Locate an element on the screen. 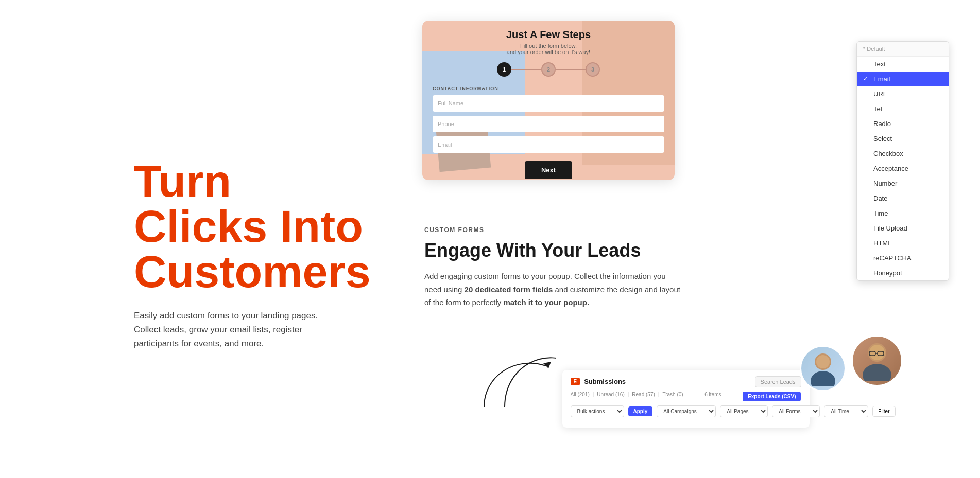 The height and width of the screenshot is (478, 980). dropdown-item-time: Time is located at coordinates (903, 213).